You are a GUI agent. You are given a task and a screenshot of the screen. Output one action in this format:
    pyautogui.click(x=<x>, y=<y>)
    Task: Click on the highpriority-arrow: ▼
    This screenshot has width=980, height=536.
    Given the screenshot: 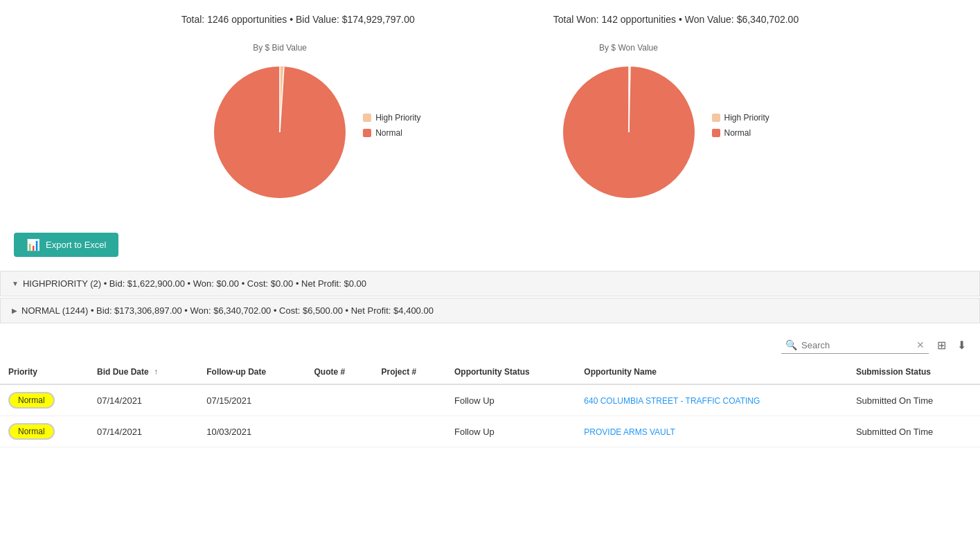 What is the action you would take?
    pyautogui.click(x=15, y=284)
    